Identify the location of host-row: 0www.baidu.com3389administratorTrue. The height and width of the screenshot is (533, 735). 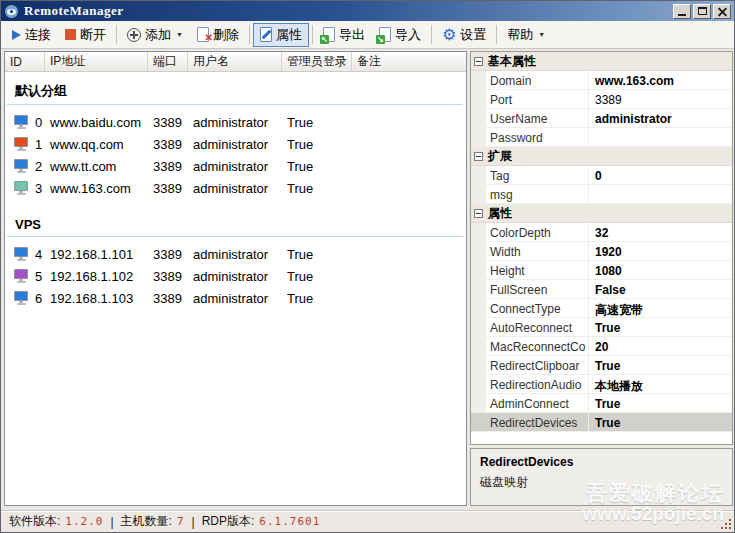
(236, 122).